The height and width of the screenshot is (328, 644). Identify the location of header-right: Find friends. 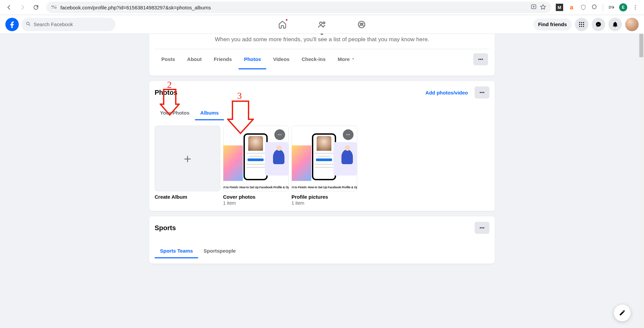
(586, 24).